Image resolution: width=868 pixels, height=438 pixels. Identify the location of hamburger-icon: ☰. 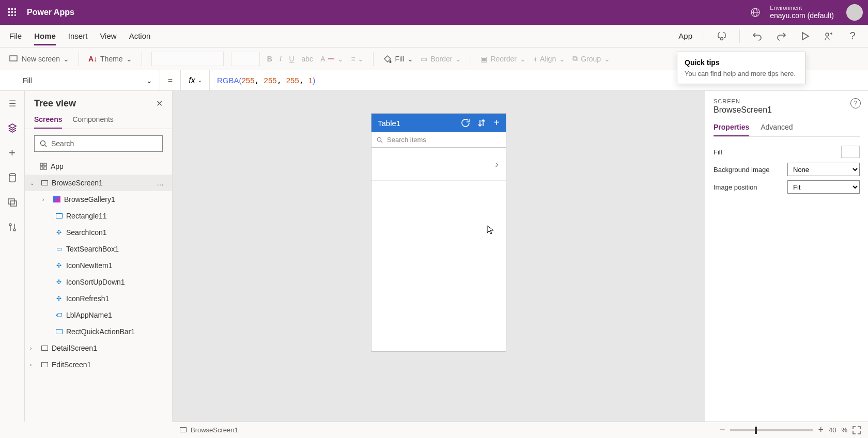
(12, 103).